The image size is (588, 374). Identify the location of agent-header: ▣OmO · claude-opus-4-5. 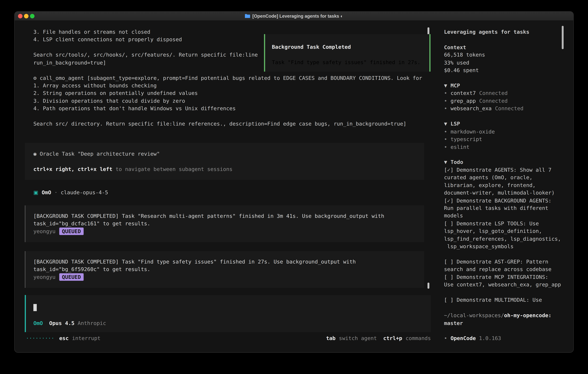
(236, 193).